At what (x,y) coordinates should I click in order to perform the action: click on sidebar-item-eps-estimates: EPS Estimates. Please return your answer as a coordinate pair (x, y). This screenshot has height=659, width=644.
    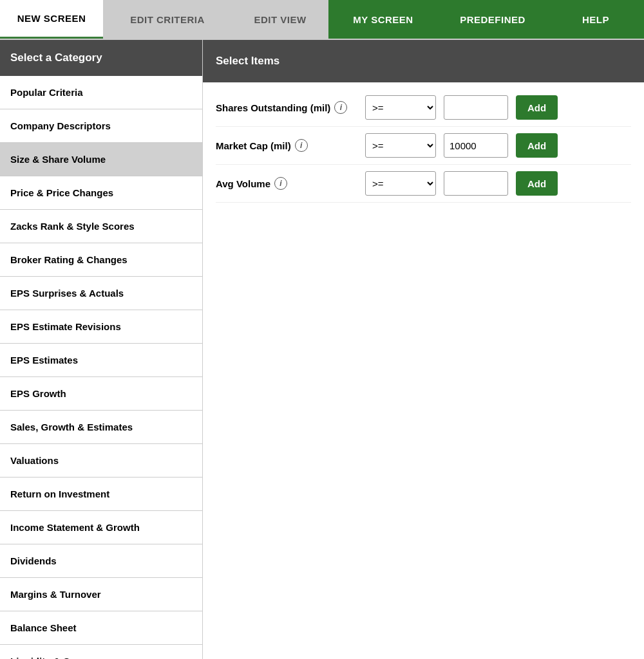
    Looking at the image, I should click on (101, 360).